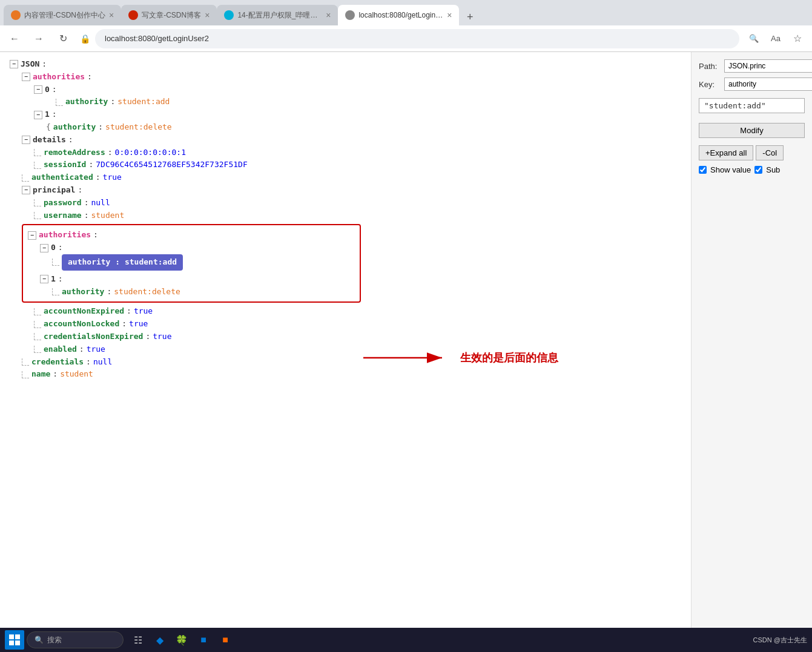 The height and width of the screenshot is (652, 812). What do you see at coordinates (53, 280) in the screenshot?
I see `item1-inner-label: 1` at bounding box center [53, 280].